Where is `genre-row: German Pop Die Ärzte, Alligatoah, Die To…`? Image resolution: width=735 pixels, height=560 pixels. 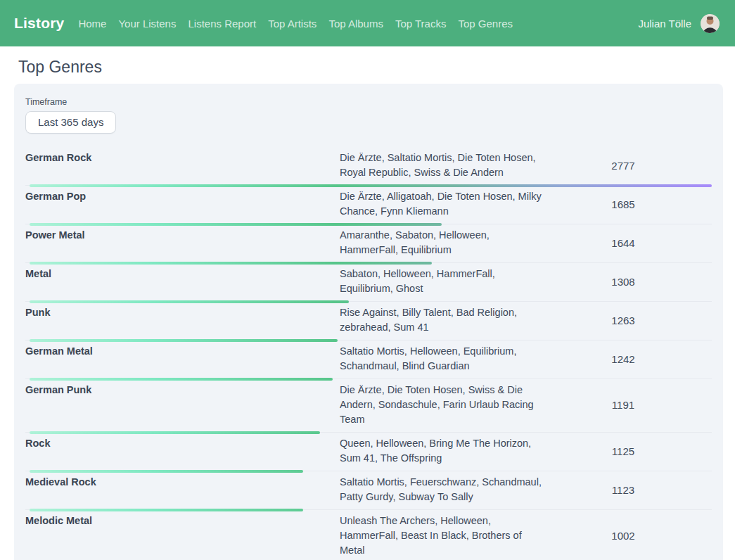
genre-row: German Pop Die Ärzte, Alligatoah, Die To… is located at coordinates (369, 205).